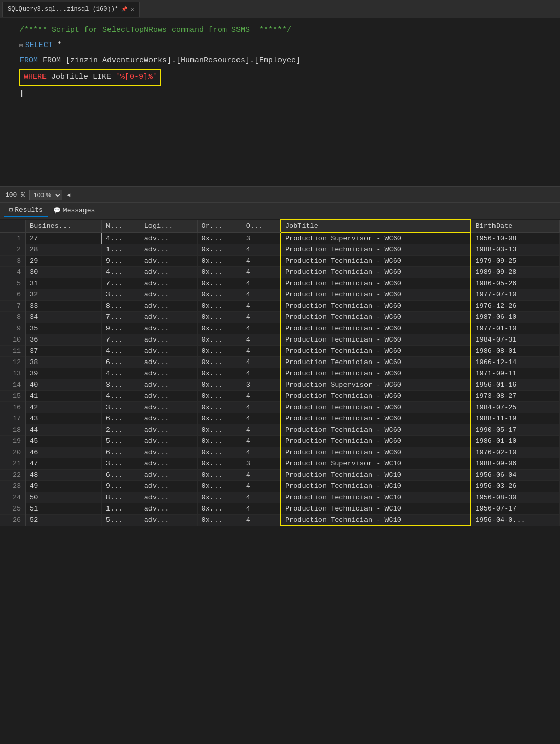  Describe the element at coordinates (63, 340) in the screenshot. I see `table-cell: 36` at that location.